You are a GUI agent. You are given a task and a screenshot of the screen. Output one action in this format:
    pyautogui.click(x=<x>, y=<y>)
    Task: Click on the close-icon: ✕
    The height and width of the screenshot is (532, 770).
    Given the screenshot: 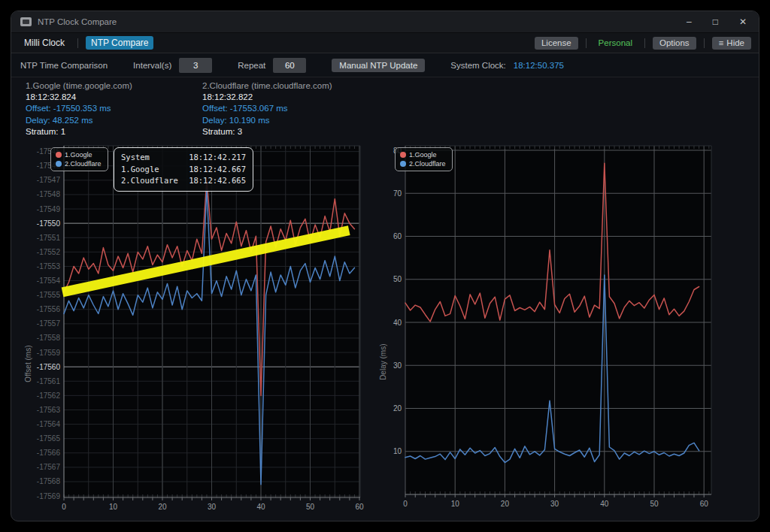 What is the action you would take?
    pyautogui.click(x=743, y=22)
    